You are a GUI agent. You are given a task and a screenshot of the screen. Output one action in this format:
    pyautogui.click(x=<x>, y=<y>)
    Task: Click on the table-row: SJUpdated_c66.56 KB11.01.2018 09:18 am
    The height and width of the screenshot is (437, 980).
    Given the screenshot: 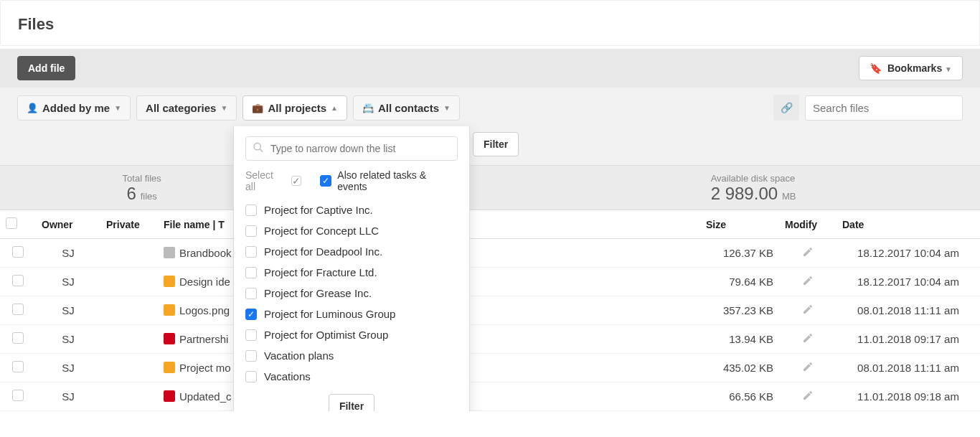 What is the action you would take?
    pyautogui.click(x=490, y=397)
    